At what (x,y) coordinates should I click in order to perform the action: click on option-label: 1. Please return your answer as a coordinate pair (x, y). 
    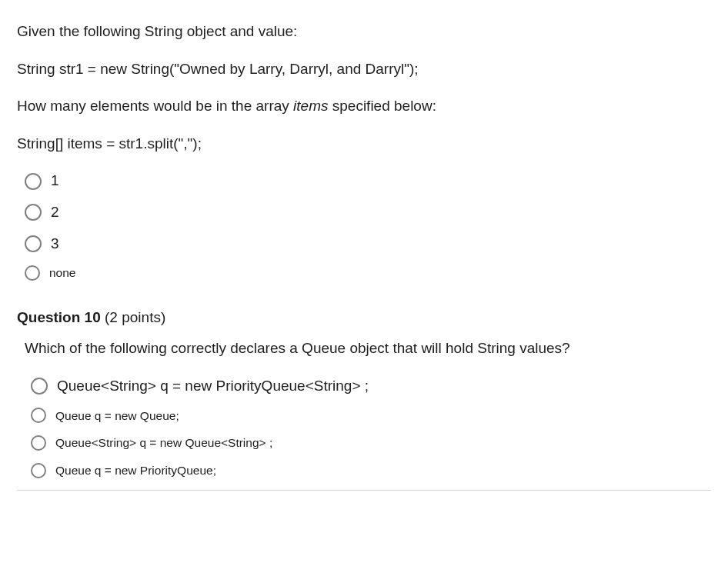
    Looking at the image, I should click on (55, 181).